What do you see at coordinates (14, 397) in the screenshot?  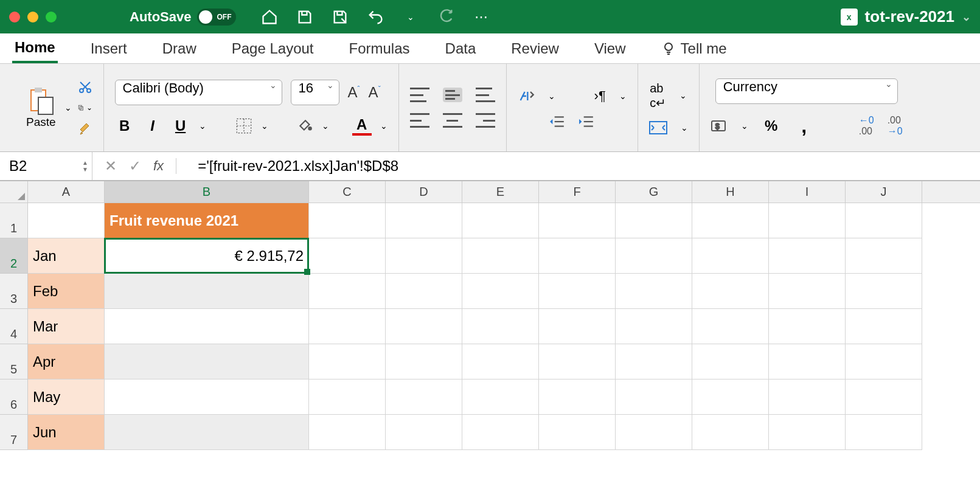 I see `row-header-6: 6` at bounding box center [14, 397].